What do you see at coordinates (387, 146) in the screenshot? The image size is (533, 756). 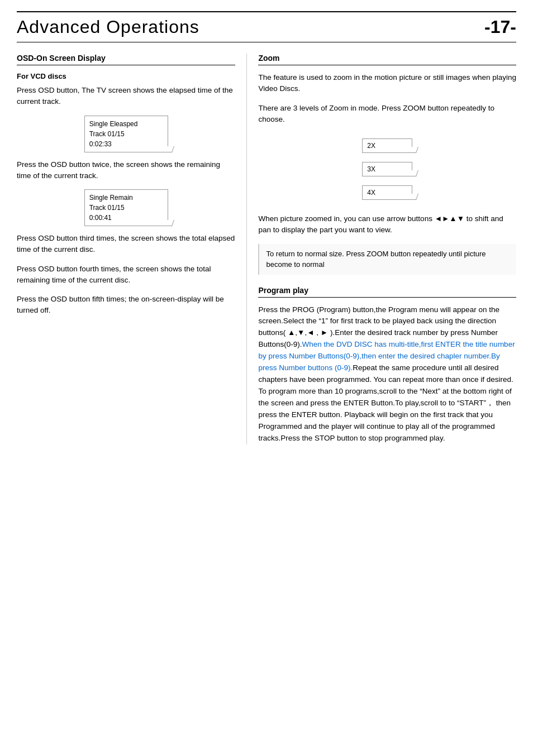 I see `zoom-box-2x: 2X` at bounding box center [387, 146].